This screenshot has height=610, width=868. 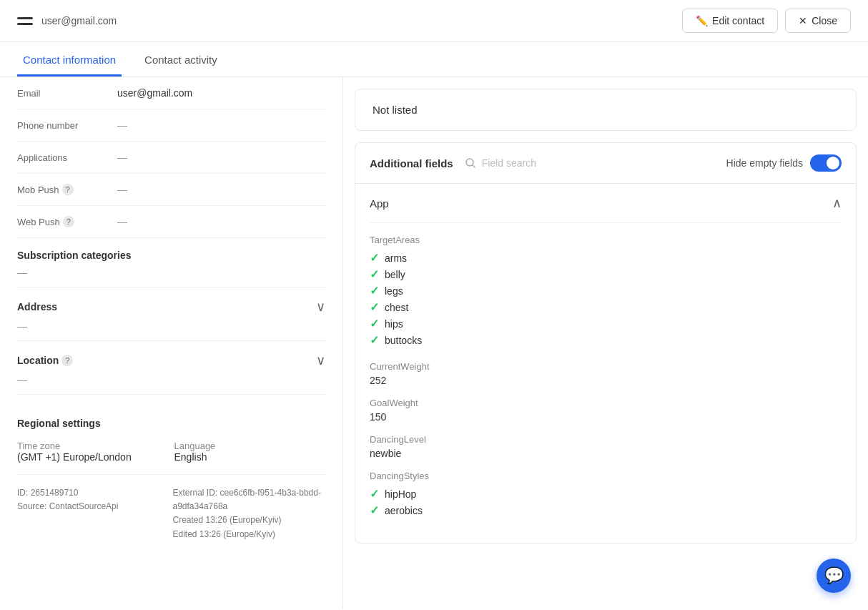 I want to click on target-area-buttocks: ✓ buttocks, so click(x=606, y=340).